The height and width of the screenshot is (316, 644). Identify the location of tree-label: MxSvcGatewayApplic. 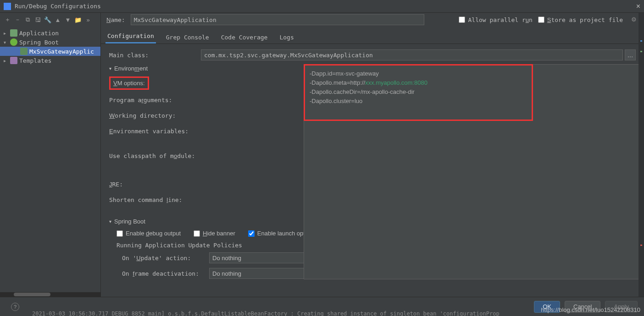
(61, 51).